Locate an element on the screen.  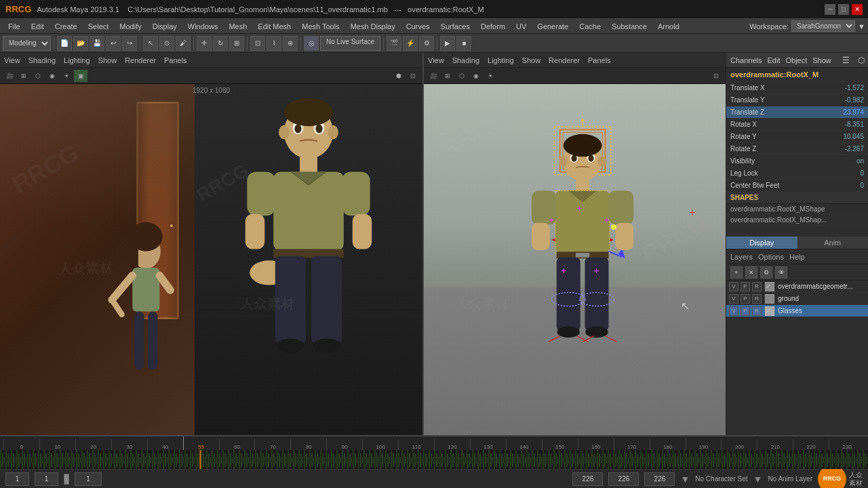
channel-leg-lock: Leg Lock 0 is located at coordinates (797, 174).